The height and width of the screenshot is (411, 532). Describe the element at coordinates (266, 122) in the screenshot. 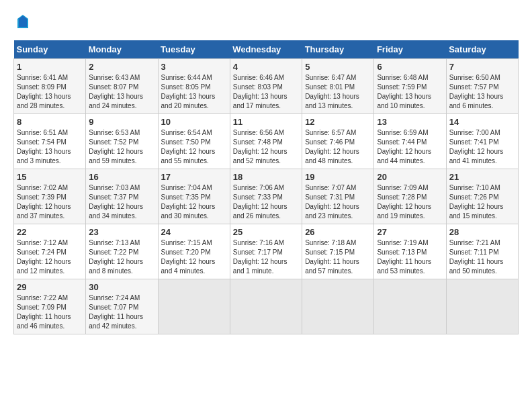

I see `day-number: 11` at that location.